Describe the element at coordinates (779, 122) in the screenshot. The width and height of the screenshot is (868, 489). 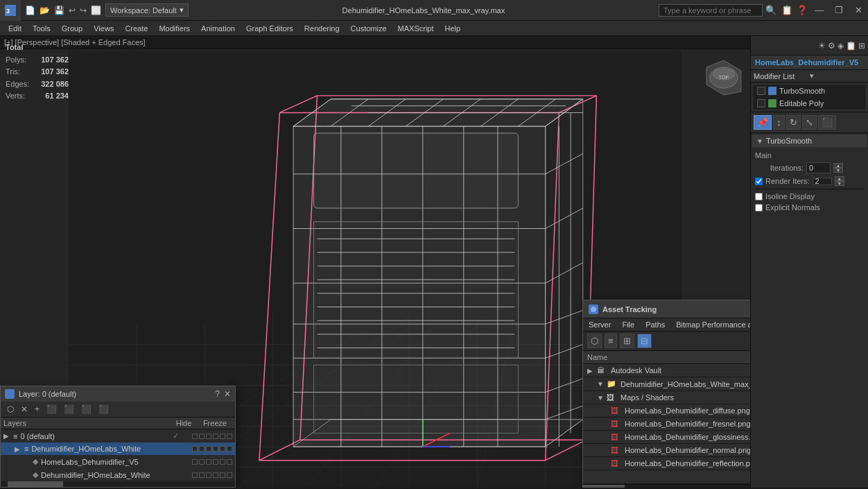
I see `pt-move-icon: ↕` at that location.